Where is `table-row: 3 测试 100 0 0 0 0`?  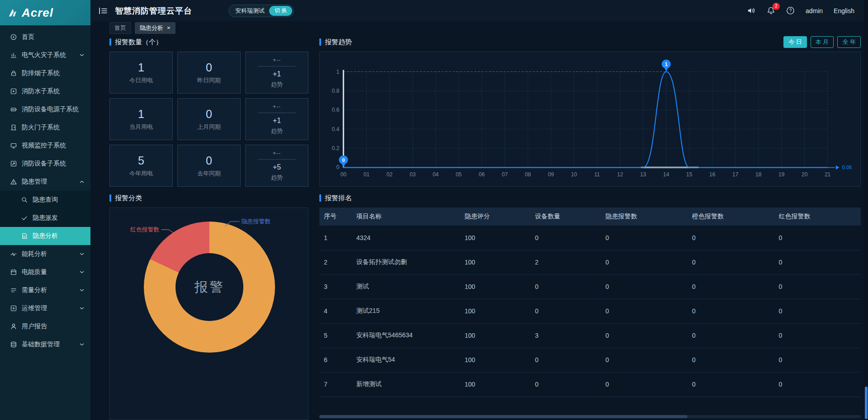 table-row: 3 测试 100 0 0 0 0 is located at coordinates (590, 287).